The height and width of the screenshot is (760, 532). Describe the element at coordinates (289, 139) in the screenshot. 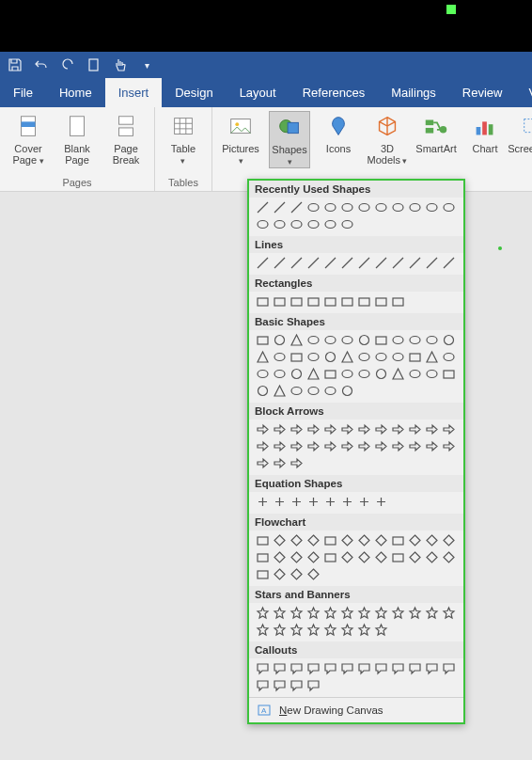

I see `shapes-button: Shapes▾` at that location.